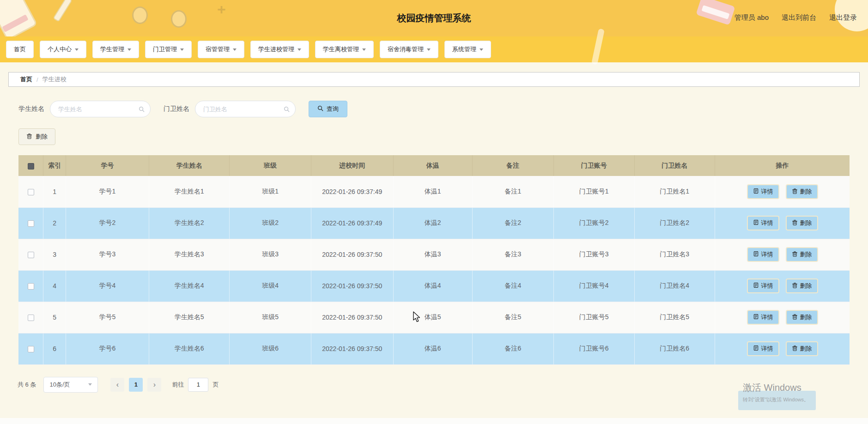 This screenshot has width=868, height=424. I want to click on cell-temperature: 体温5, so click(432, 317).